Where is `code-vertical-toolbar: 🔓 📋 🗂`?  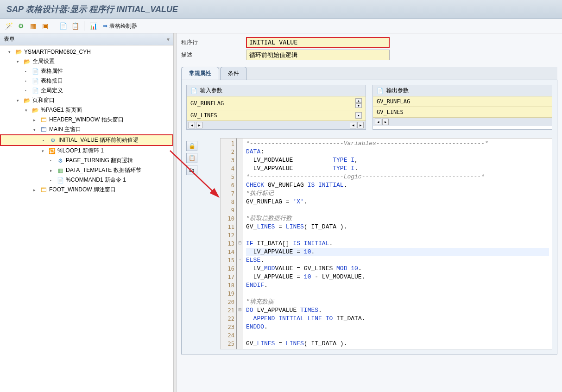
code-vertical-toolbar: 🔓 📋 🗂 is located at coordinates (193, 244).